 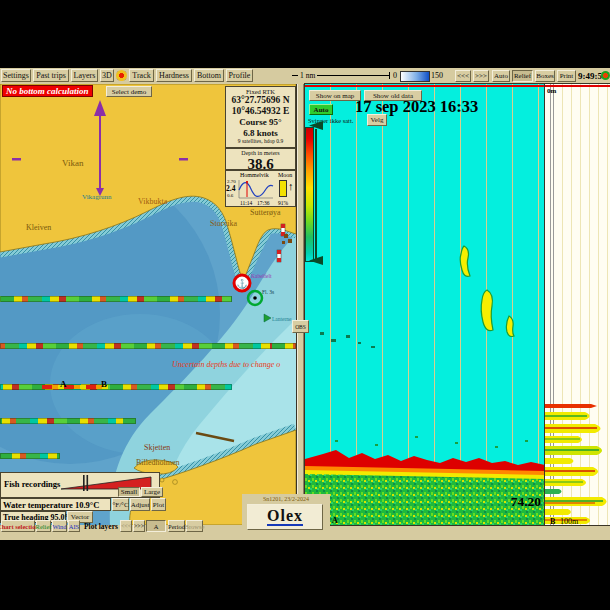 What do you see at coordinates (139, 526) in the screenshot?
I see `layers-forward-button: >>>` at bounding box center [139, 526].